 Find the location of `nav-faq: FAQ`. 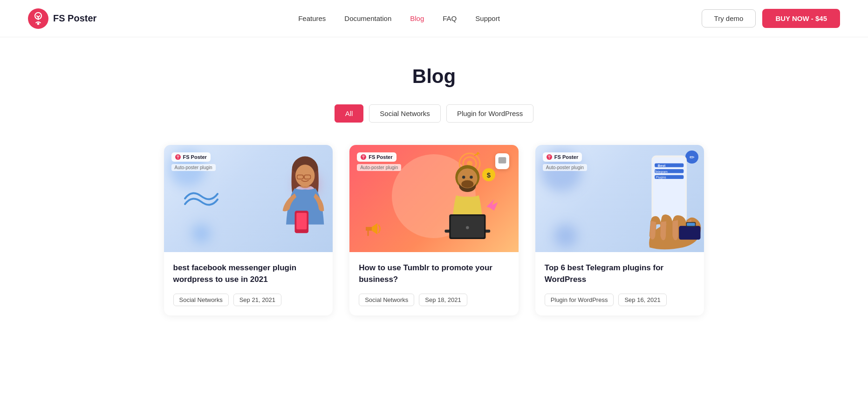

nav-faq: FAQ is located at coordinates (450, 19).